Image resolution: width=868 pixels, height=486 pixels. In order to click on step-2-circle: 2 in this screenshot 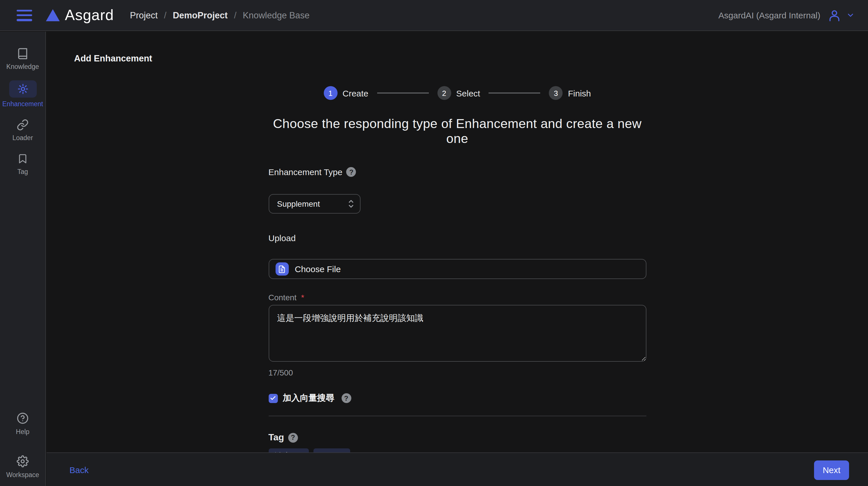, I will do `click(444, 93)`.